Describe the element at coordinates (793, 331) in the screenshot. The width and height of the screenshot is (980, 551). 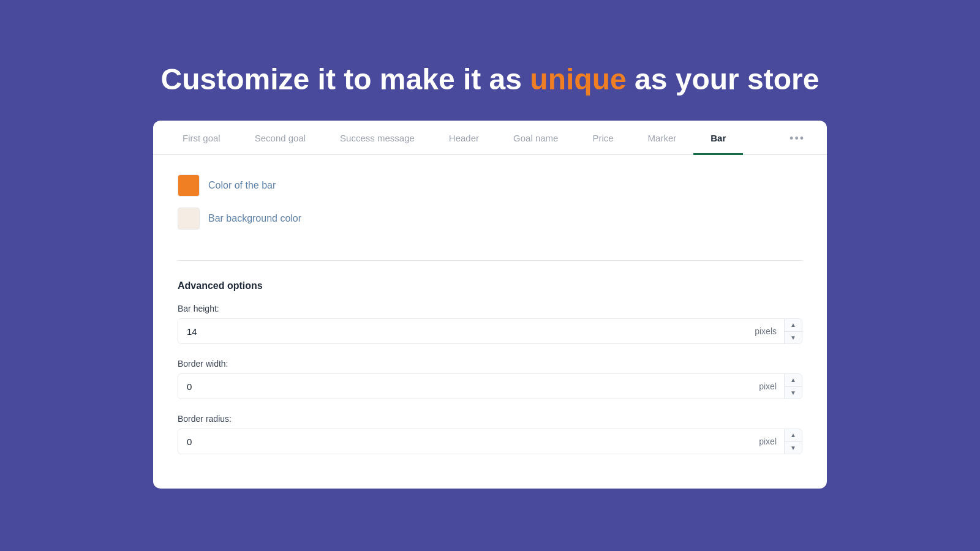
I see `bar-height-spinner: ▲ ▼` at that location.